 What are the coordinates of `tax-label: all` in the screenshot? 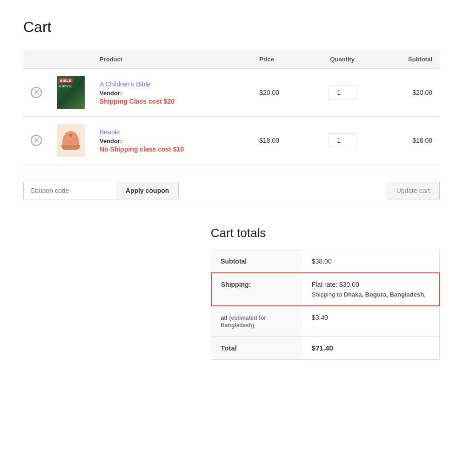 It's located at (224, 318).